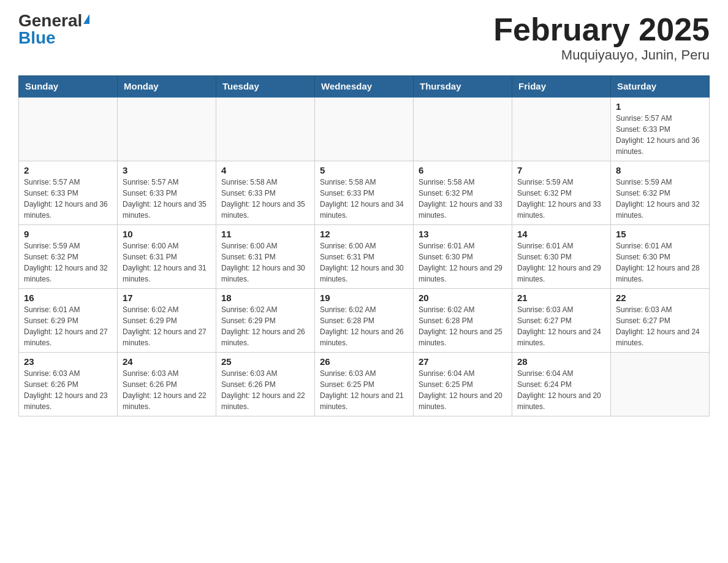 Image resolution: width=728 pixels, height=563 pixels. What do you see at coordinates (167, 234) in the screenshot?
I see `day-number: 10` at bounding box center [167, 234].